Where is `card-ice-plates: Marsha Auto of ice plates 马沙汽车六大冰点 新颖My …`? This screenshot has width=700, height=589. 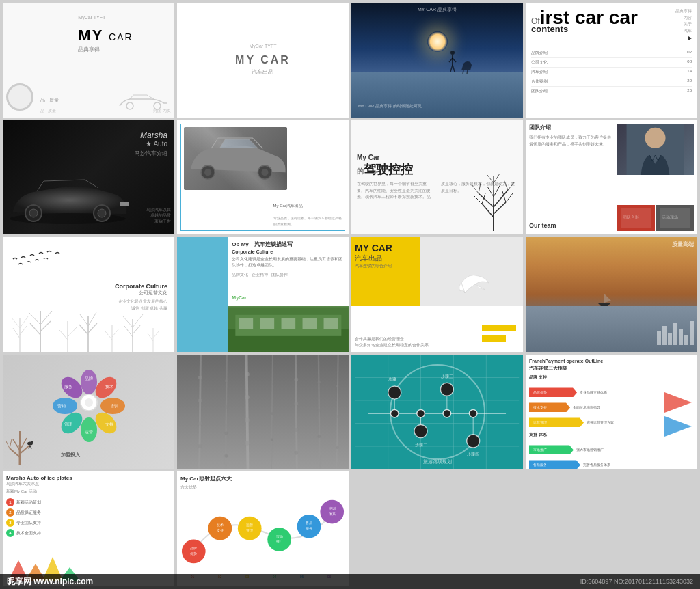 card-ice-plates: Marsha Auto of ice plates 马沙汽车六大冰点 新颖My … is located at coordinates (89, 529).